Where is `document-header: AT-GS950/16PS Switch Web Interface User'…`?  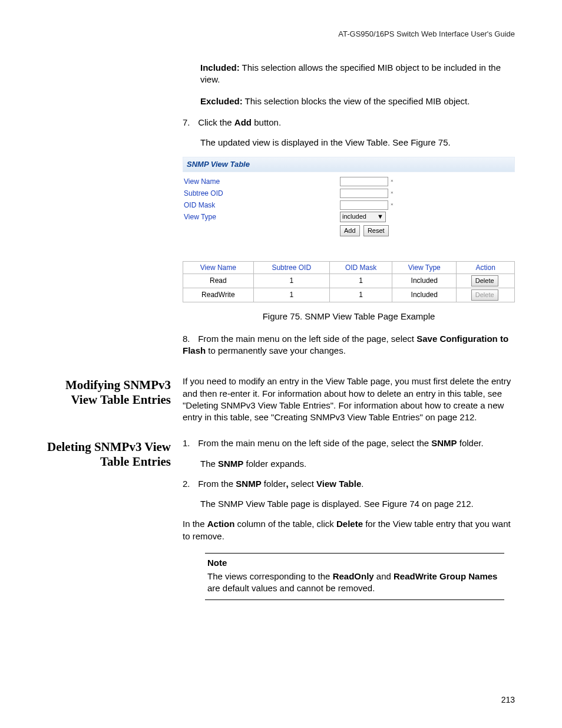
document-header: AT-GS950/16PS Switch Web Interface User'… is located at coordinates (281, 34).